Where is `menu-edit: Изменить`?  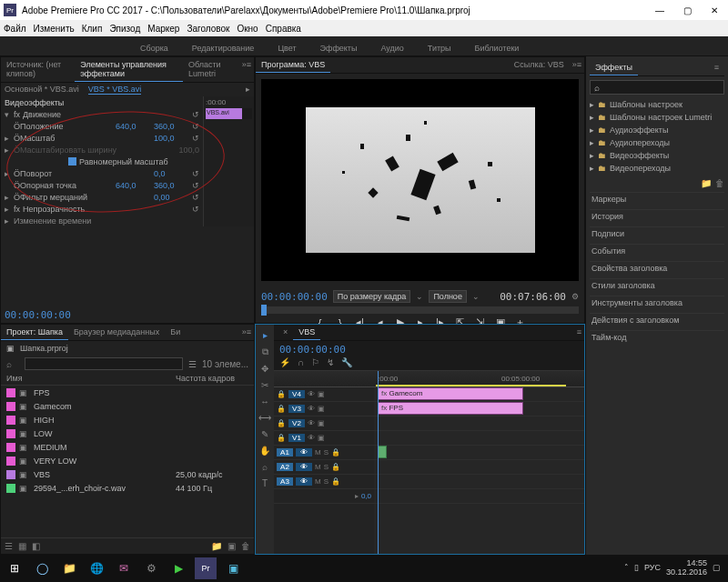
menu-edit: Изменить is located at coordinates (55, 29).